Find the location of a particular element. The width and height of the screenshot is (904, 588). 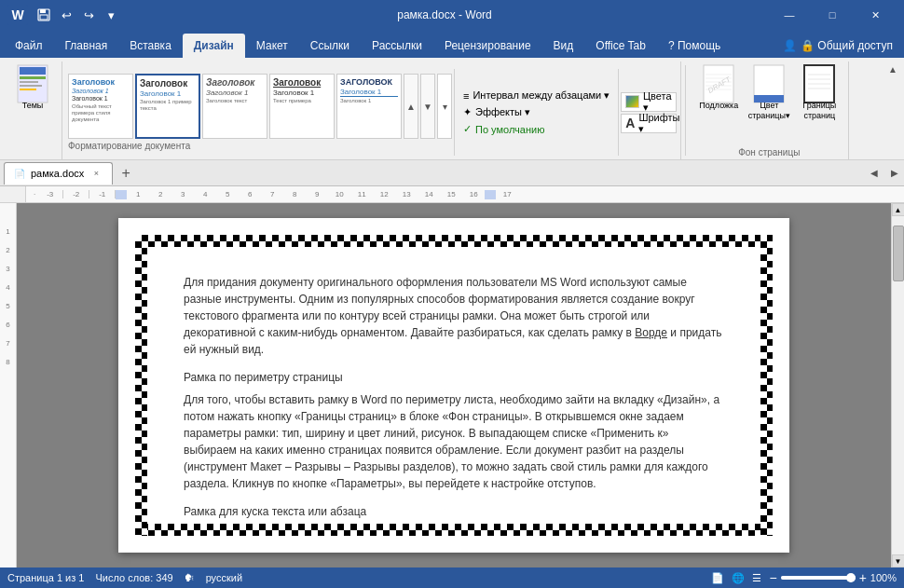

ribbon-tabs: Файл Главная Вставка Дизайн Макет Ссылки… is located at coordinates (452, 44).